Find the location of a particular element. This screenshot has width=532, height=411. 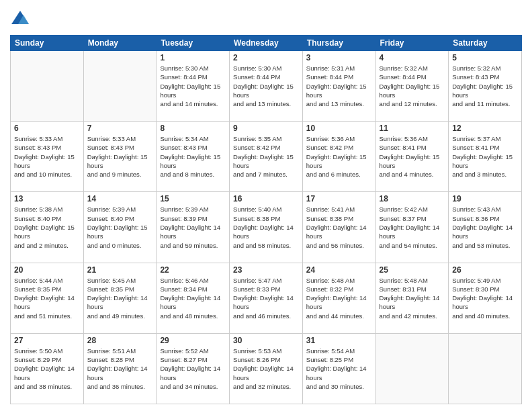

day-number: 12 is located at coordinates (485, 128).